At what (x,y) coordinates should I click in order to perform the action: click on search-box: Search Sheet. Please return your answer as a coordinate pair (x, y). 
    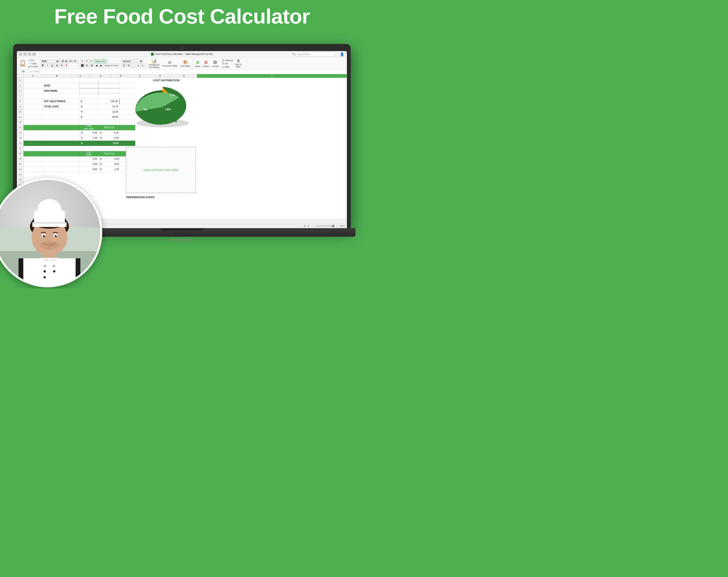
    Looking at the image, I should click on (315, 54).